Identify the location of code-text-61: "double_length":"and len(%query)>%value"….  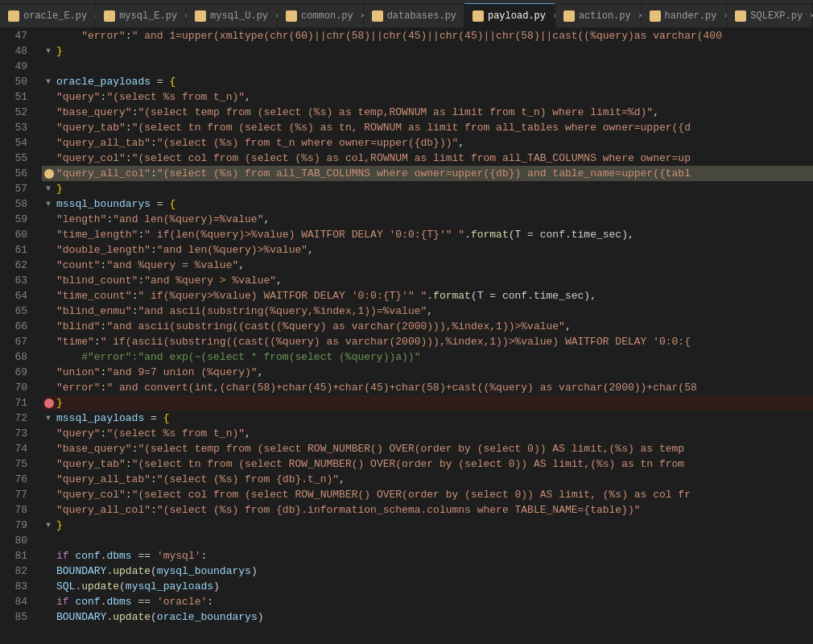
(435, 250).